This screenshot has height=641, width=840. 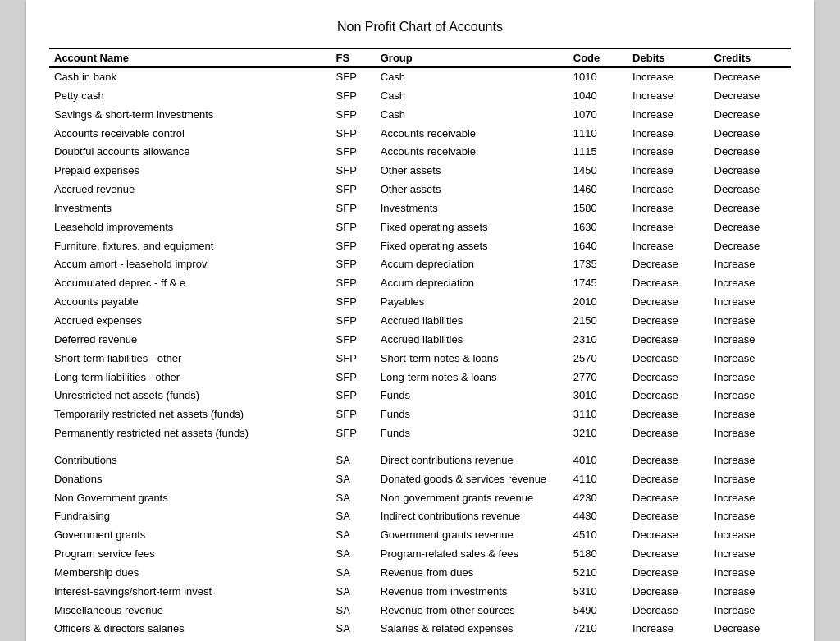 What do you see at coordinates (598, 284) in the screenshot?
I see `cell-code: 1745` at bounding box center [598, 284].